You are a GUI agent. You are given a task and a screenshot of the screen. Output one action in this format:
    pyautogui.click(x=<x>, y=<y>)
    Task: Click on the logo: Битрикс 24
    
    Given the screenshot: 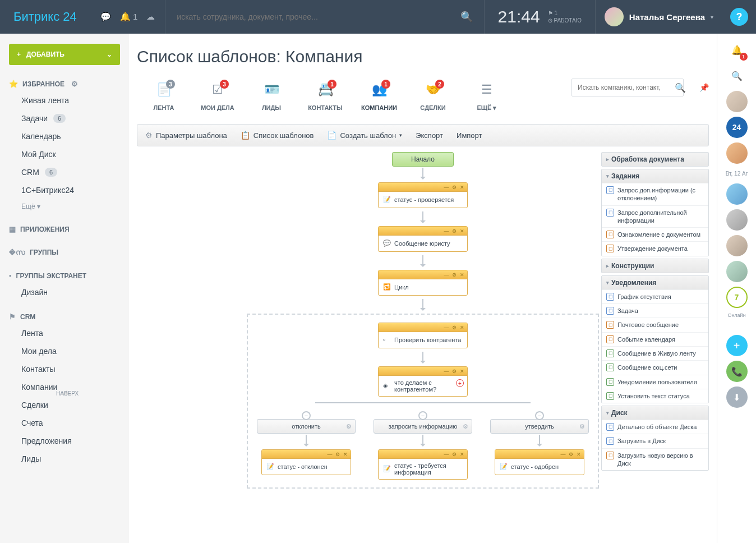 What is the action you would take?
    pyautogui.click(x=45, y=17)
    